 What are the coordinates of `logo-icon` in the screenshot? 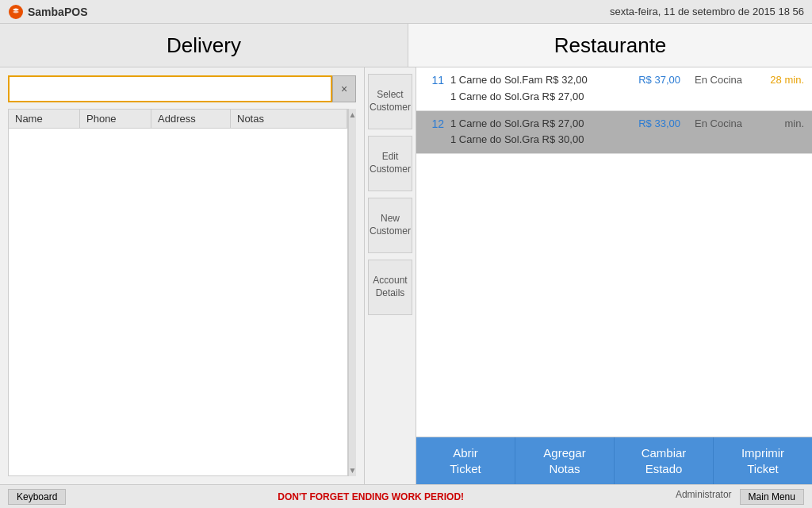 It's located at (16, 12).